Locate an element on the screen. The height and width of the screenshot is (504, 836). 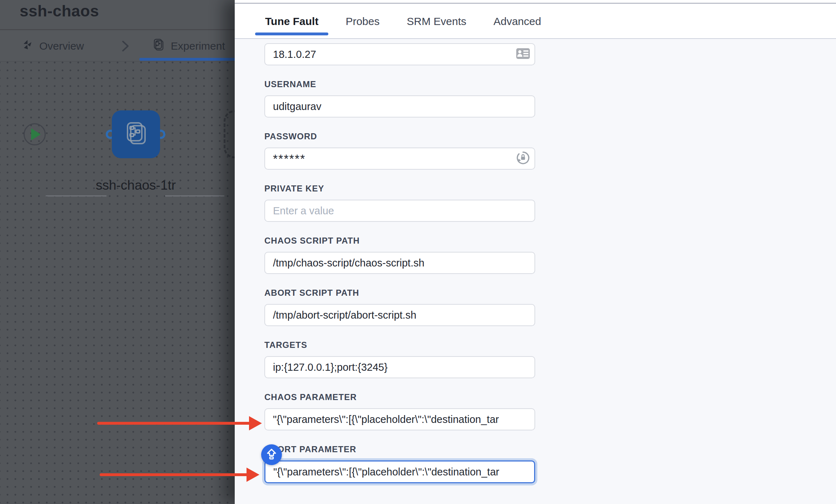
abort-parameter-input is located at coordinates (400, 472).